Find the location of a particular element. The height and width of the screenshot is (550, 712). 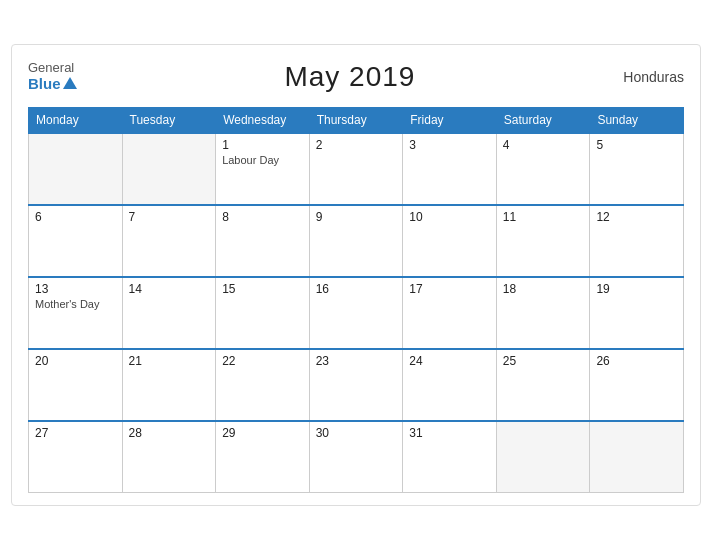

calendar-cell: 12 is located at coordinates (637, 241).